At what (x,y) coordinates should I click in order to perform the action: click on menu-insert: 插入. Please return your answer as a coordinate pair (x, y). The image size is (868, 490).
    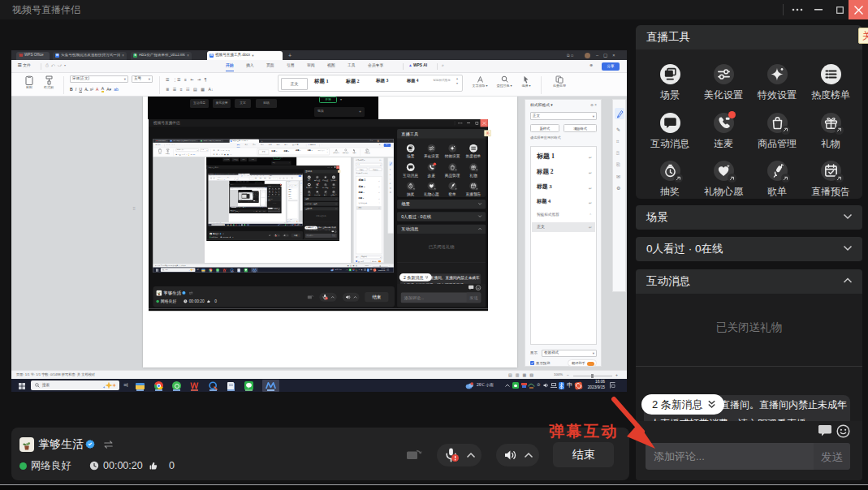
    Looking at the image, I should click on (245, 177).